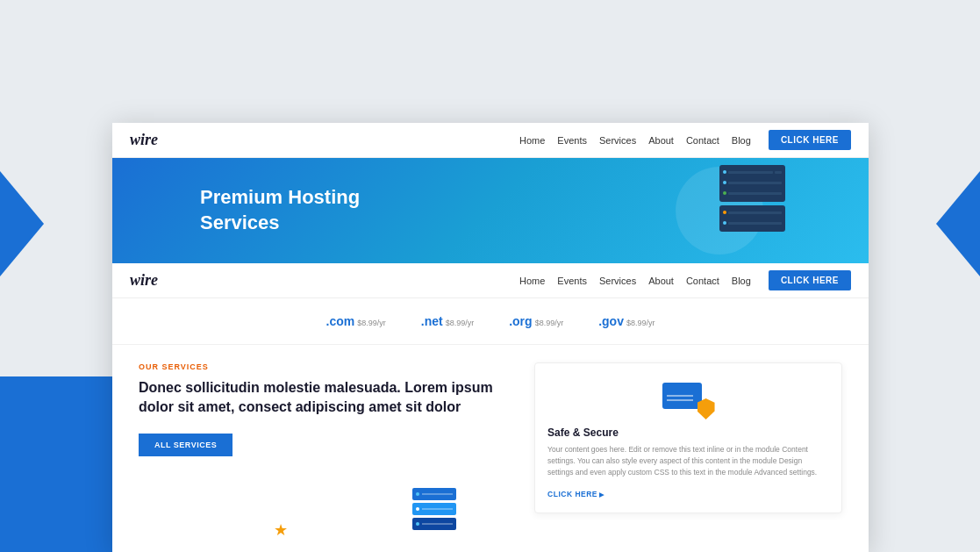 The height and width of the screenshot is (552, 980). I want to click on hero-text: Premium Hosting Services, so click(236, 211).